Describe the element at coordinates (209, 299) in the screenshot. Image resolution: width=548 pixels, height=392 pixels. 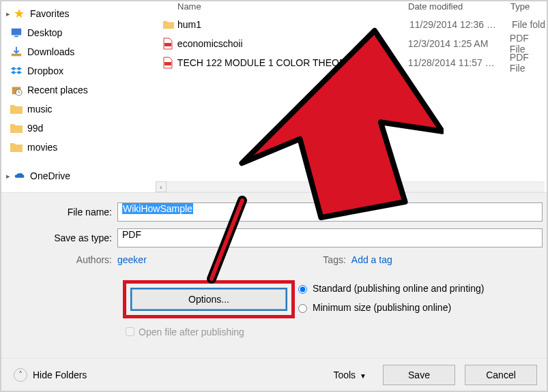
I see `options-button-label: Options...` at that location.